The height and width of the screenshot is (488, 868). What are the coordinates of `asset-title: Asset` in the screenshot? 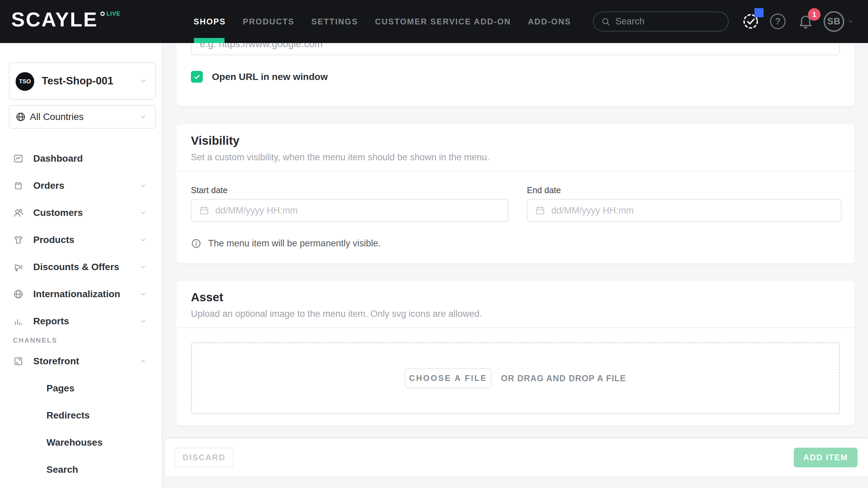 It's located at (207, 297).